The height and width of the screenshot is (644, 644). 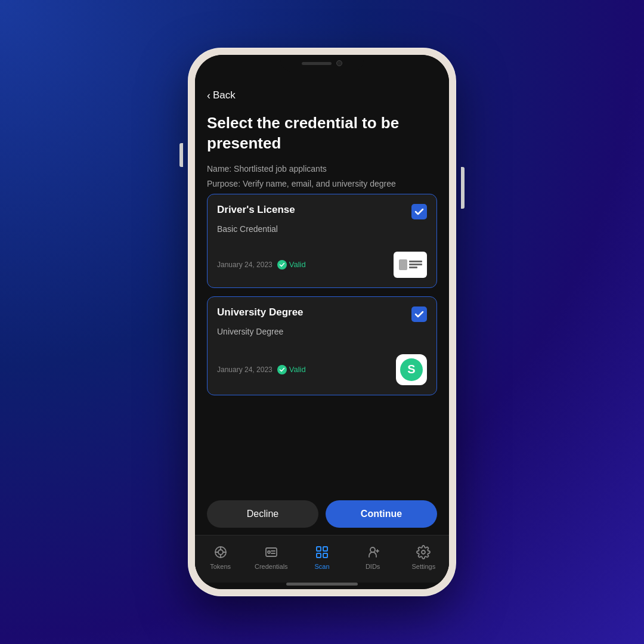 I want to click on settings-label: Settings, so click(x=423, y=566).